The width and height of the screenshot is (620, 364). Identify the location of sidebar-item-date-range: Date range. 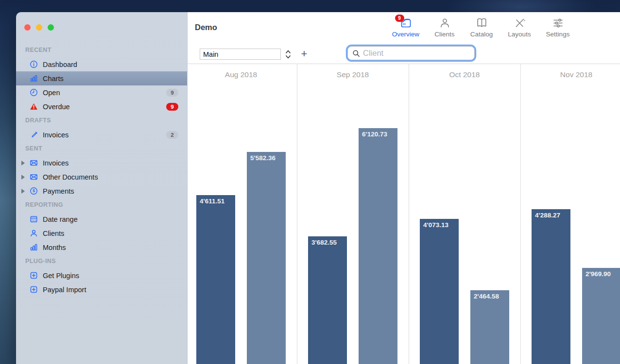
(102, 219).